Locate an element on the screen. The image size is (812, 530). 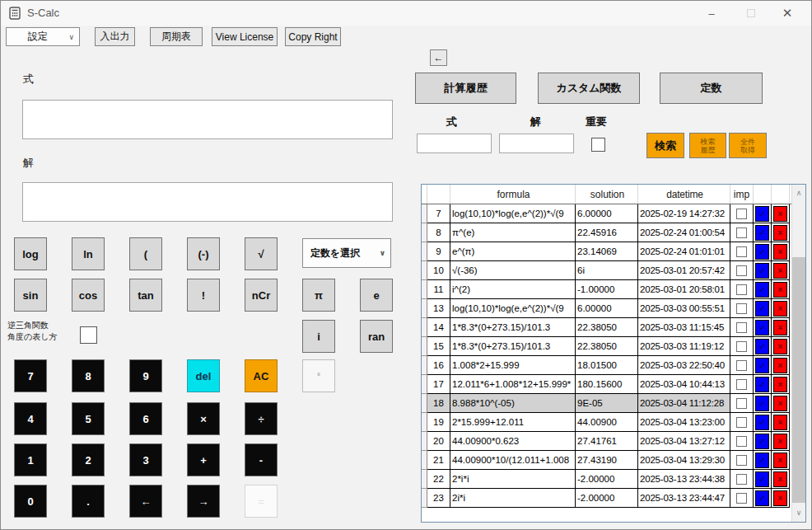
table-row: 10√(-36)6i2025-03-01 20:57:42✓× is located at coordinates (614, 270).